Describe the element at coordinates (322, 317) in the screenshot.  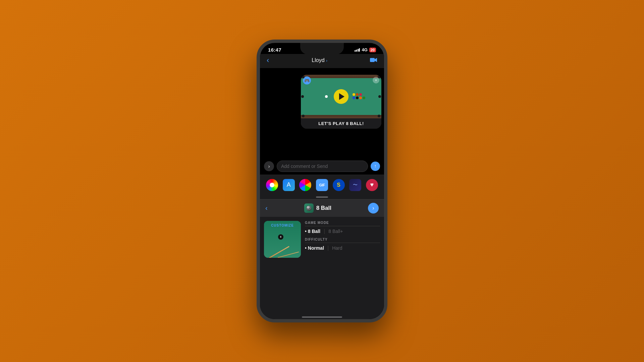
I see `home-bar` at that location.